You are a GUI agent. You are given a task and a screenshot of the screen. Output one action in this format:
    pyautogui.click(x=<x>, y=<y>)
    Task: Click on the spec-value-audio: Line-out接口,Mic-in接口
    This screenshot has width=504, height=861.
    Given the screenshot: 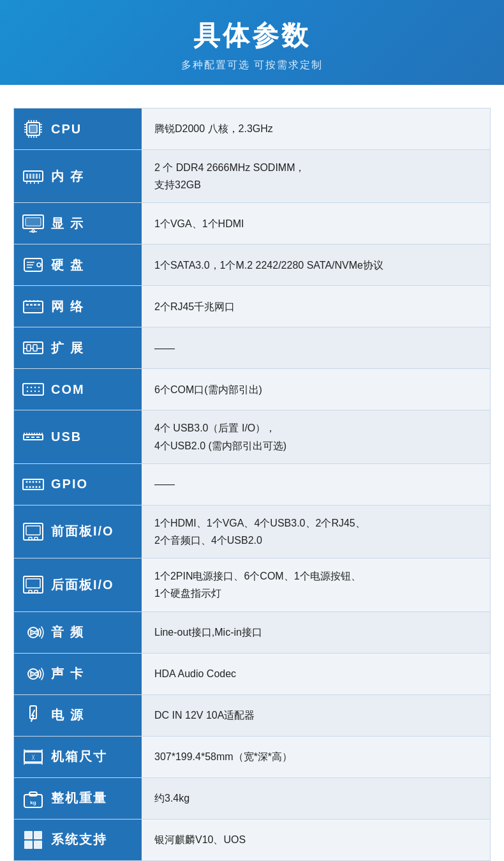 What is the action you would take?
    pyautogui.click(x=316, y=633)
    